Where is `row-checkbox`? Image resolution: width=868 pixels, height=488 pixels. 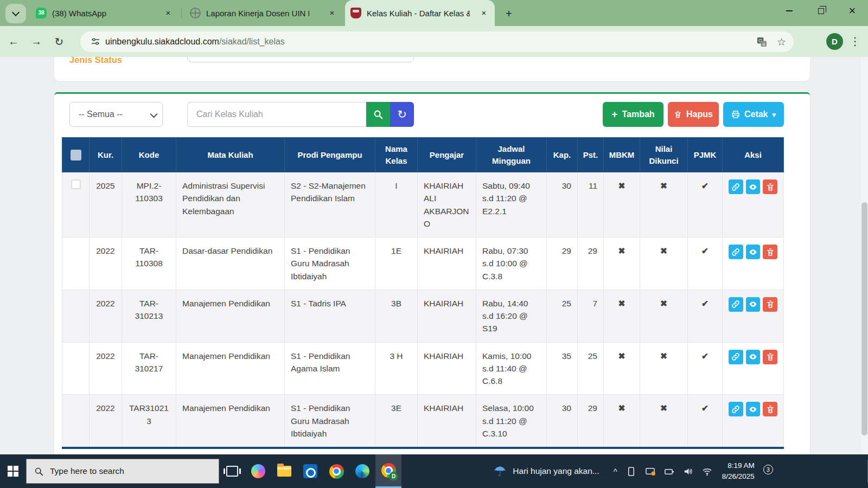 row-checkbox is located at coordinates (76, 184).